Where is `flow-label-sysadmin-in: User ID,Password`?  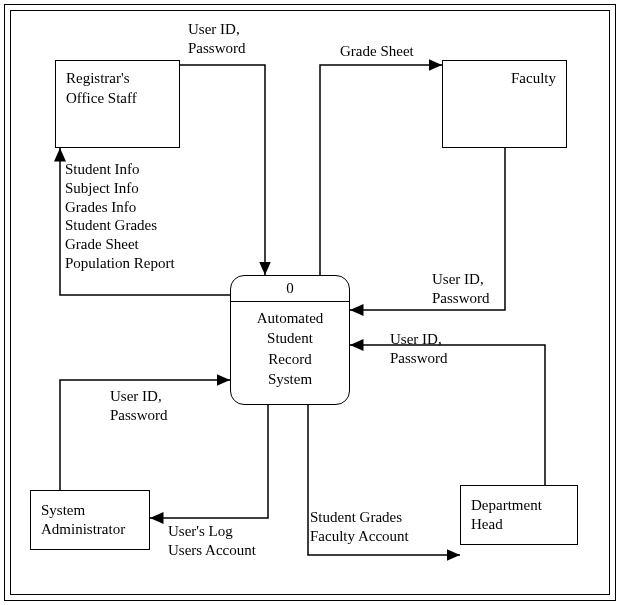
flow-label-sysadmin-in: User ID,Password is located at coordinates (139, 406).